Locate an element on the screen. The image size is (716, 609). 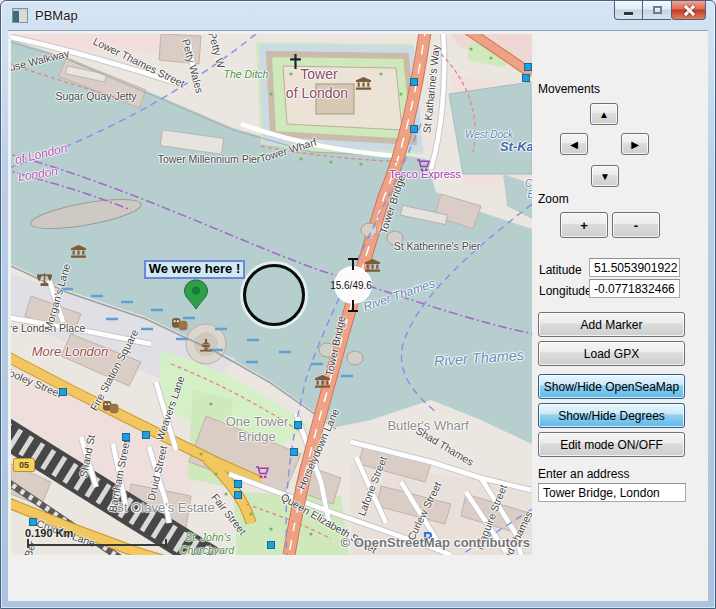
edit-circle-shape is located at coordinates (274, 295).